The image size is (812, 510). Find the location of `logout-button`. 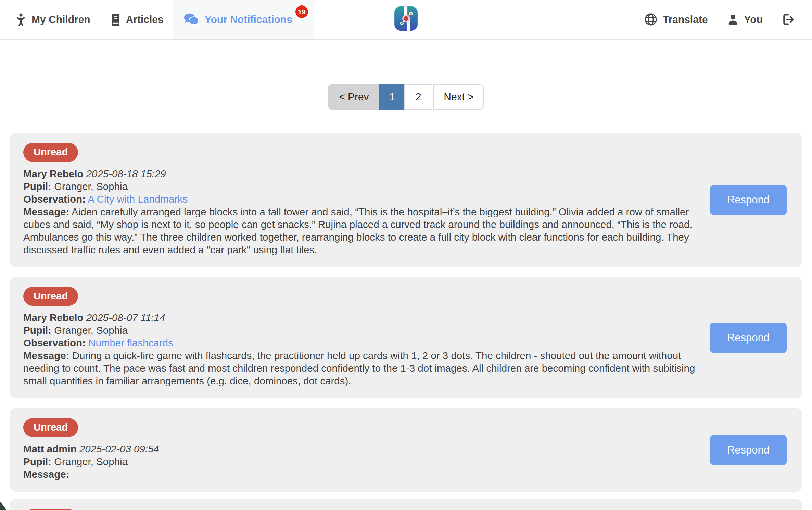

logout-button is located at coordinates (788, 20).